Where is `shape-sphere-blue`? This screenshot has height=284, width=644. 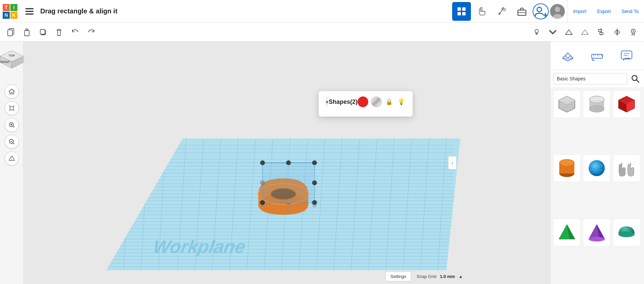 shape-sphere-blue is located at coordinates (597, 168).